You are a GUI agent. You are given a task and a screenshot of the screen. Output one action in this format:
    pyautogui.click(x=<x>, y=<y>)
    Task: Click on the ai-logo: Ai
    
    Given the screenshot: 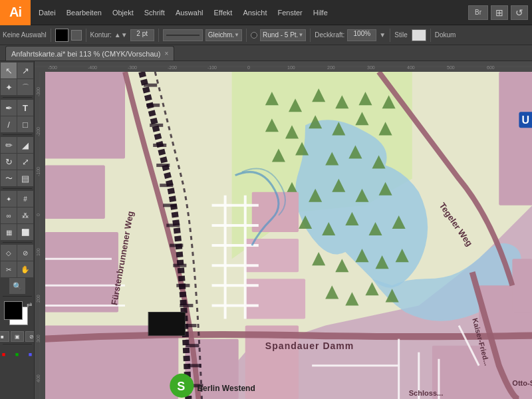 What is the action you would take?
    pyautogui.click(x=15, y=13)
    